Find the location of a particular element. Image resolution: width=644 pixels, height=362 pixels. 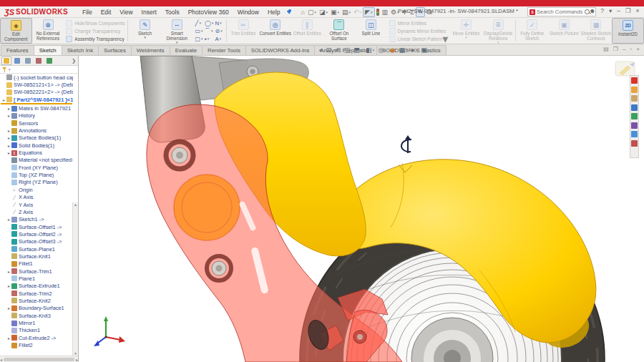

tree-item: ▸[ Part2^SW-0847921 ]<1> -> (De is located at coordinates (36, 99).